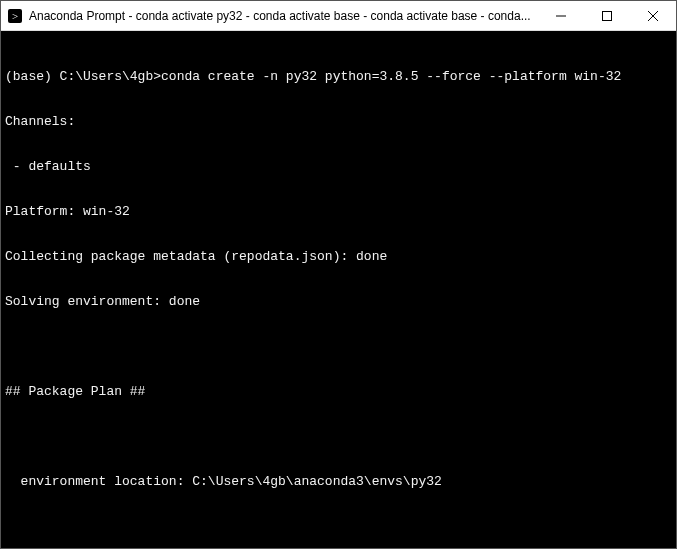 This screenshot has height=549, width=677. I want to click on output-line: Solving environment: done, so click(338, 302).